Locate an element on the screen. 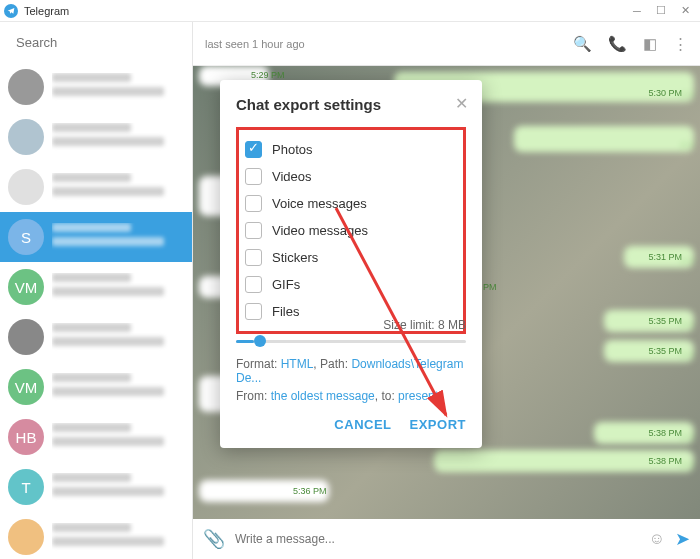 Image resolution: width=700 pixels, height=559 pixels. attach-icon: 📎 is located at coordinates (214, 539).